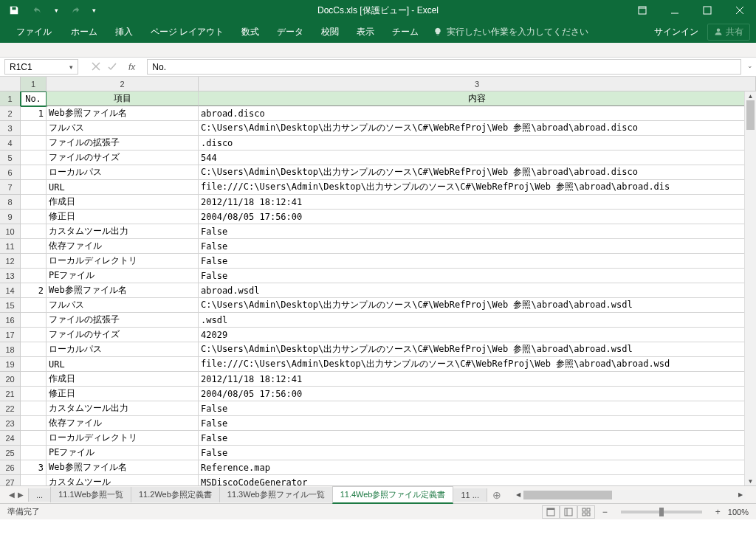 The image size is (756, 543). I want to click on scroll-down-icon: ▼, so click(750, 481).